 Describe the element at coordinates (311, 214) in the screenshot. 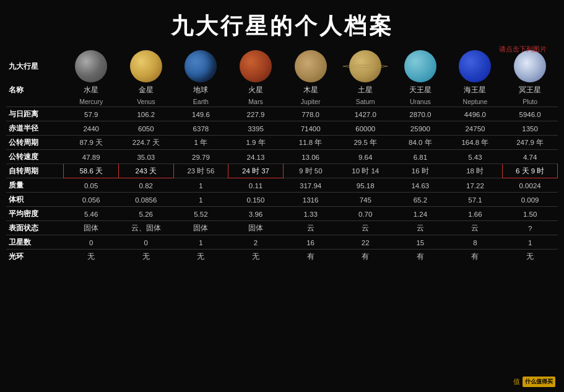

I see `den-jupiter: 1.33` at that location.